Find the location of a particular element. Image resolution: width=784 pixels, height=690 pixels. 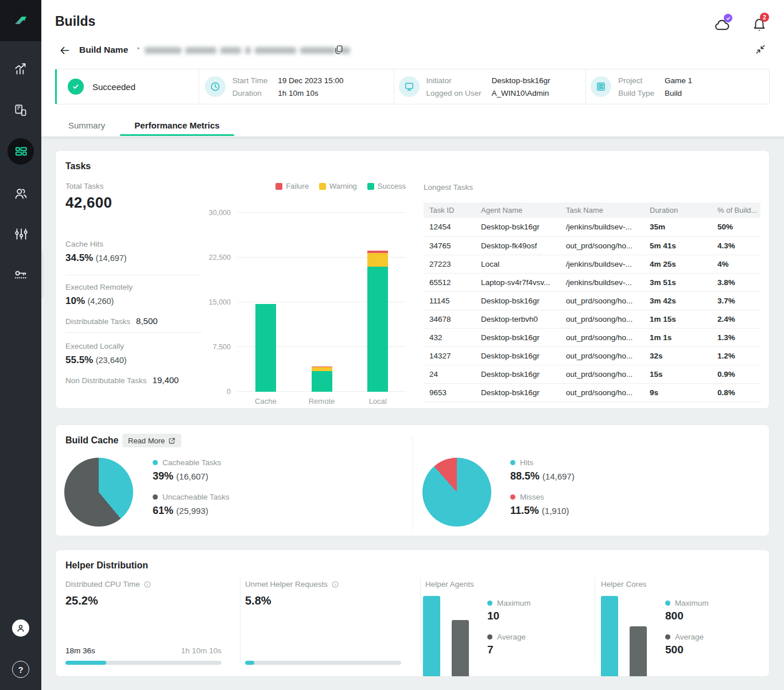

duration-label: Duration is located at coordinates (250, 93).